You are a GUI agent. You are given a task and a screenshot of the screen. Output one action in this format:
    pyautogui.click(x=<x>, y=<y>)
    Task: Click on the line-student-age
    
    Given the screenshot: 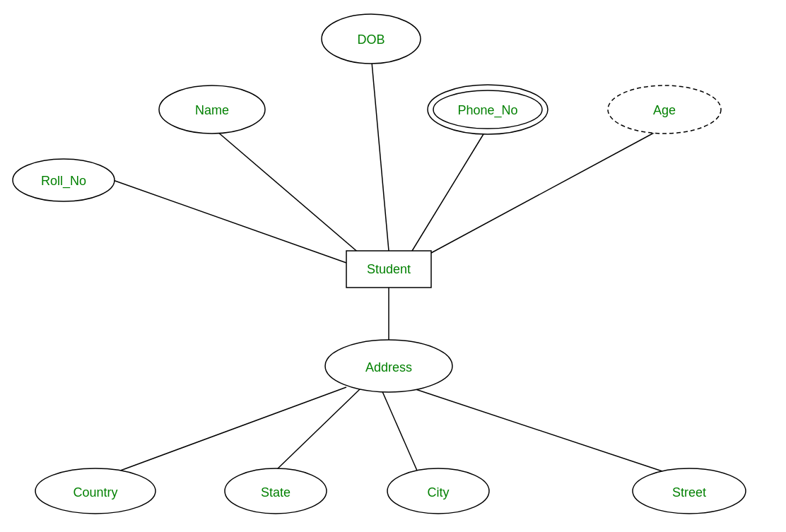 What is the action you would take?
    pyautogui.click(x=548, y=190)
    